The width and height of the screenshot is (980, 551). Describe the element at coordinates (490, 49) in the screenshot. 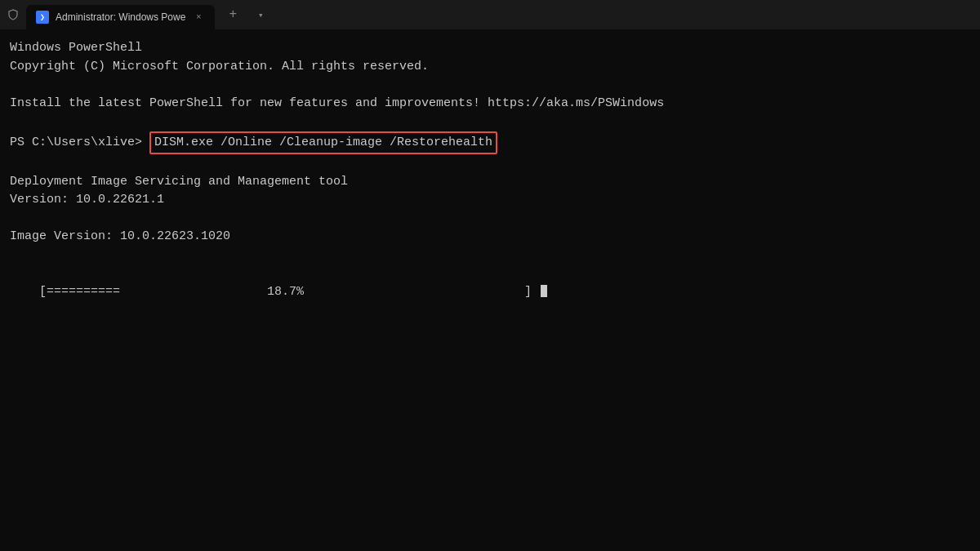

I see `terminal-line-1: Windows PowerShell` at that location.